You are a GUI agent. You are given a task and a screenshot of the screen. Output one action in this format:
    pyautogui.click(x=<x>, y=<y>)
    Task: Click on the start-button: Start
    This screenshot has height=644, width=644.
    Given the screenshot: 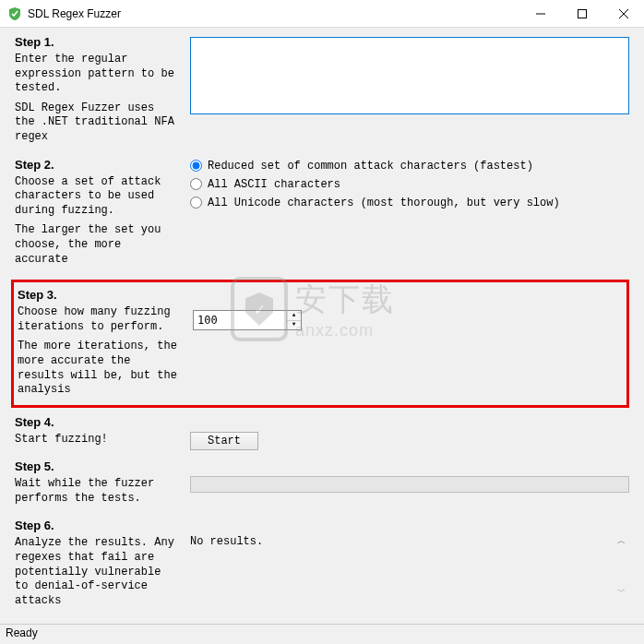 What is the action you would take?
    pyautogui.click(x=224, y=441)
    